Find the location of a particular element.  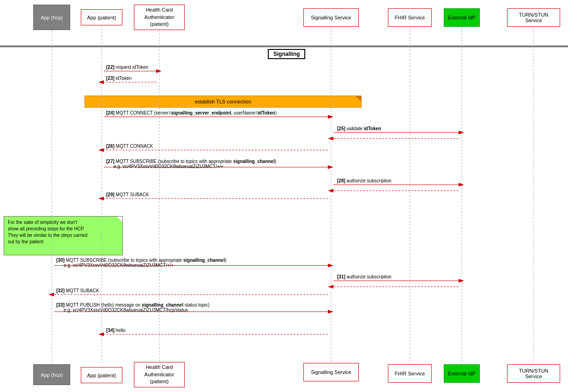

msg-31: [31] authorize subscription is located at coordinates (364, 277).